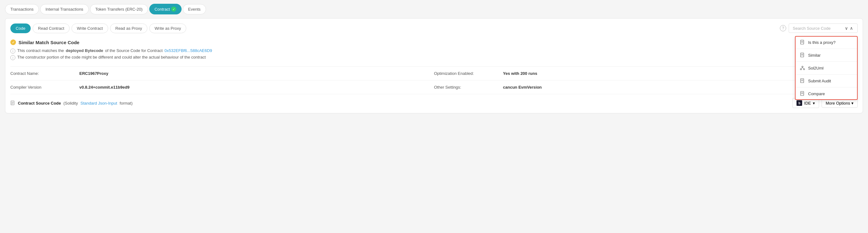  What do you see at coordinates (524, 73) in the screenshot?
I see `optimization-runs: 200` at bounding box center [524, 73].